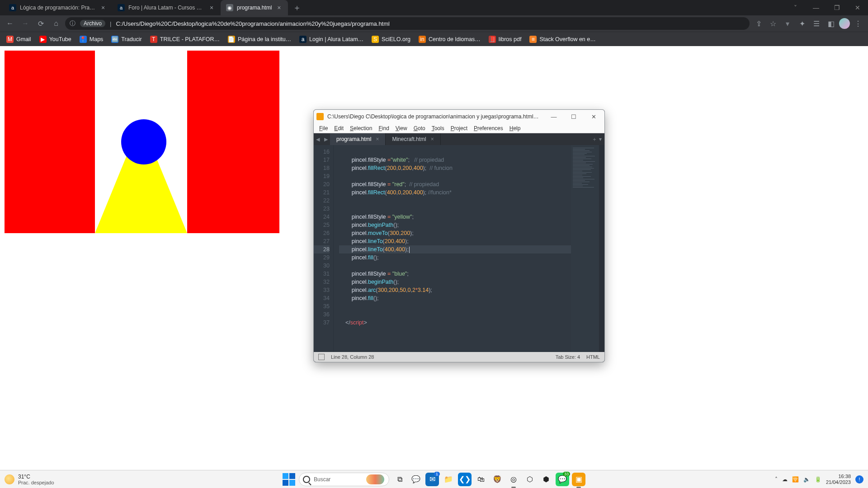 The image size is (868, 488). I want to click on taskbar-mail-icon: ✉1, so click(432, 479).